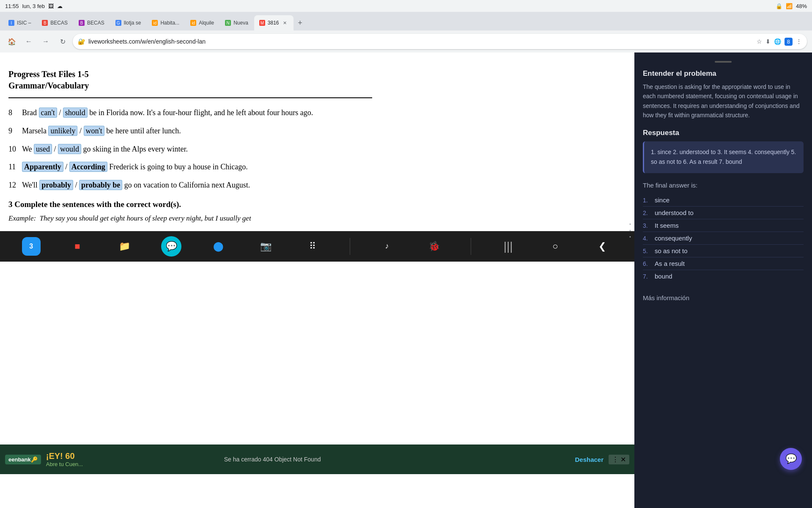  What do you see at coordinates (789, 6) in the screenshot?
I see `wifi-icon: 📶` at bounding box center [789, 6].